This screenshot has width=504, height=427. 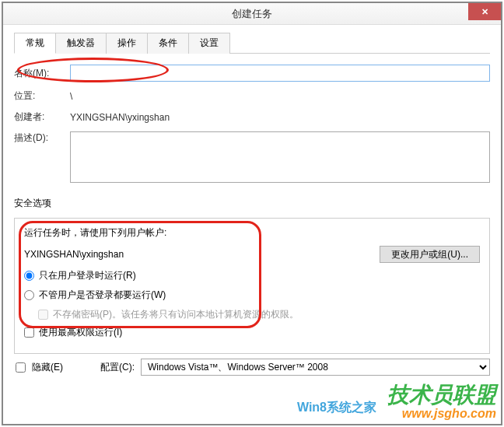 I want to click on tab-triggers: 触发器, so click(x=81, y=44).